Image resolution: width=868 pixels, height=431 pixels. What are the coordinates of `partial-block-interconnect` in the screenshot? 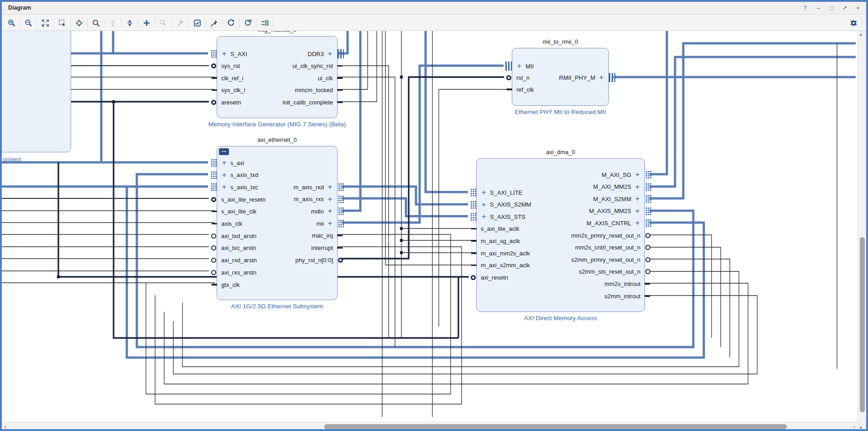 It's located at (36, 92).